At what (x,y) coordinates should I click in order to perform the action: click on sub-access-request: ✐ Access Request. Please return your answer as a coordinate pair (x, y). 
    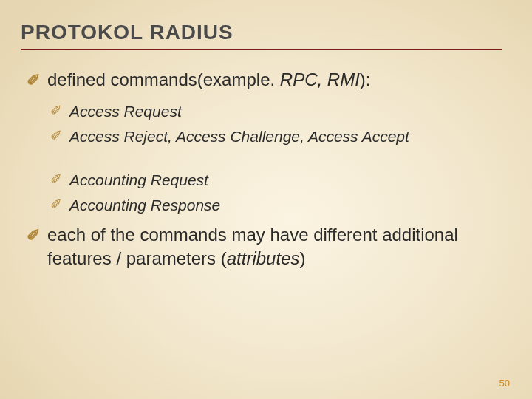
    Looking at the image, I should click on (262, 111).